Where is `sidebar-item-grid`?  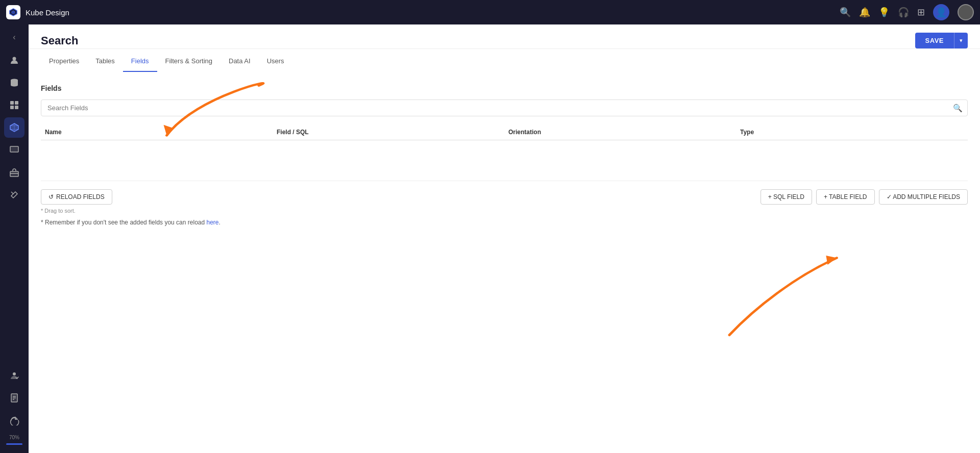 sidebar-item-grid is located at coordinates (14, 105).